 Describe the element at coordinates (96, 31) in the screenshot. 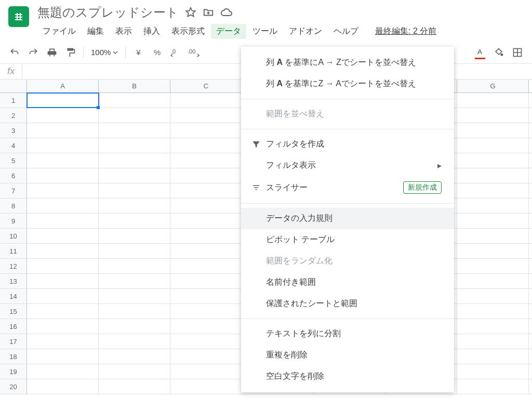

I see `menu-edit: 編集` at that location.